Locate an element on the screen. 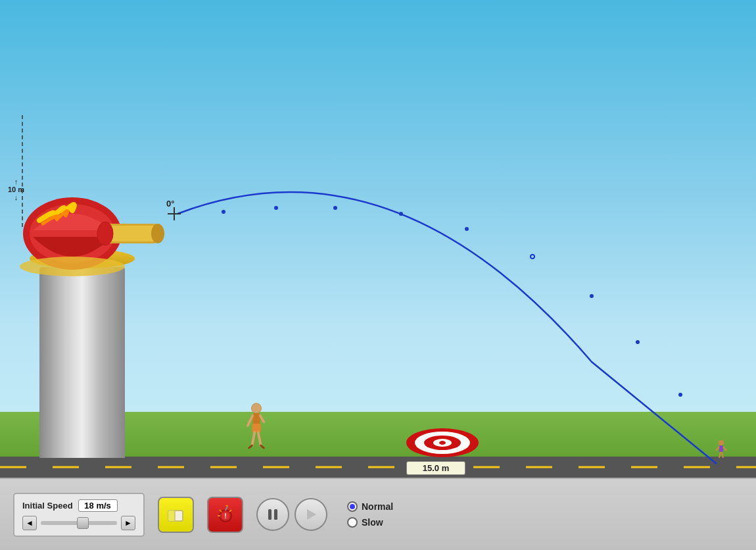 The image size is (756, 550). speed-value: 18 m/s is located at coordinates (98, 505).